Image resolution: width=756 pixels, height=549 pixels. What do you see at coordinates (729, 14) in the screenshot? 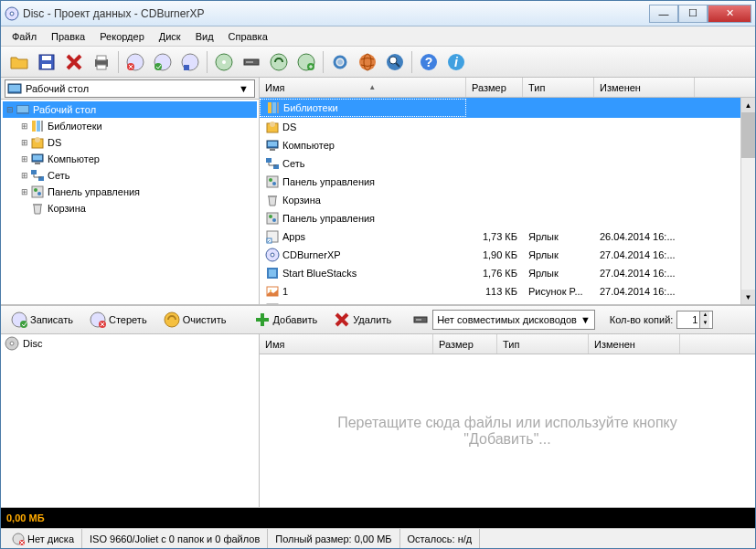
I see `close-button: ✕` at bounding box center [729, 14].